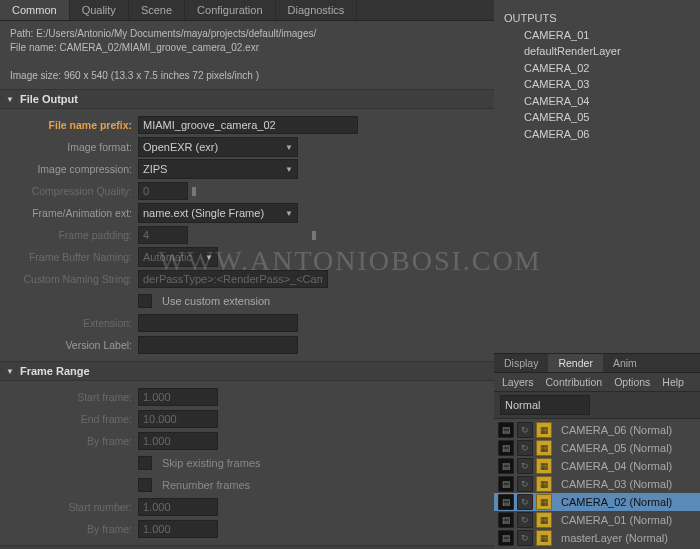  I want to click on frameanim-label: Frame/Animation ext:, so click(69, 213).